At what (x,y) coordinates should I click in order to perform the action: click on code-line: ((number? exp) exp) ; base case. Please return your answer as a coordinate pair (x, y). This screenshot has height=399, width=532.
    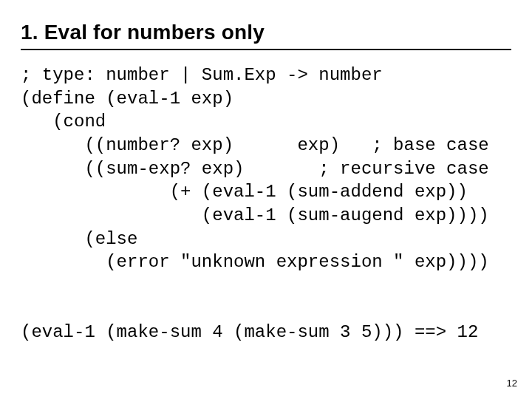
    Looking at the image, I should click on (255, 145).